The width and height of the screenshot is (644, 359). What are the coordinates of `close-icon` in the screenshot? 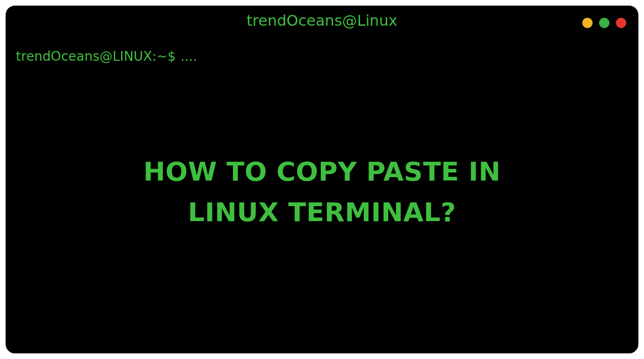 It's located at (621, 23).